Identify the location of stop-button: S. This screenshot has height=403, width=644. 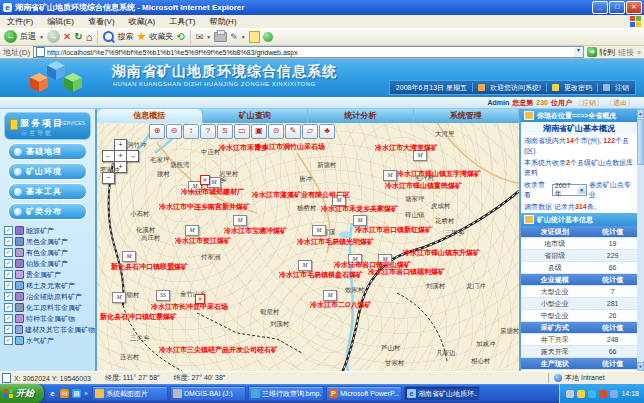
(225, 132).